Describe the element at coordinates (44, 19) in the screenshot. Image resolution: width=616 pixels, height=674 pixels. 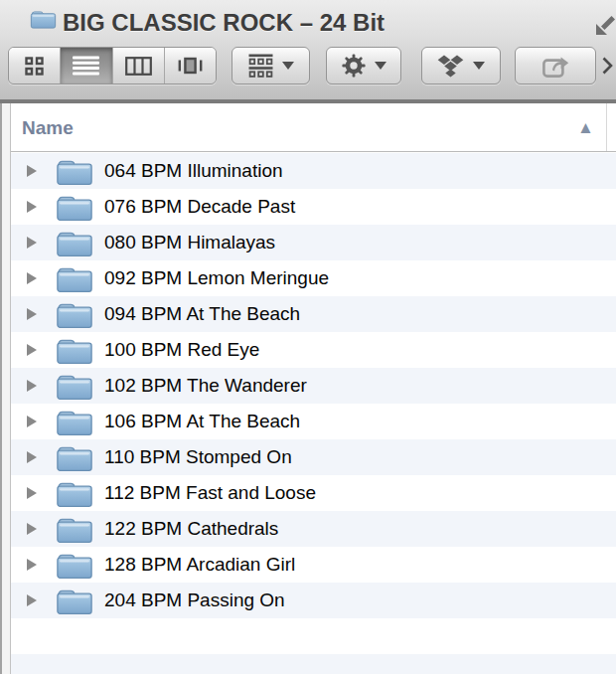
I see `folder-proxy-icon` at that location.